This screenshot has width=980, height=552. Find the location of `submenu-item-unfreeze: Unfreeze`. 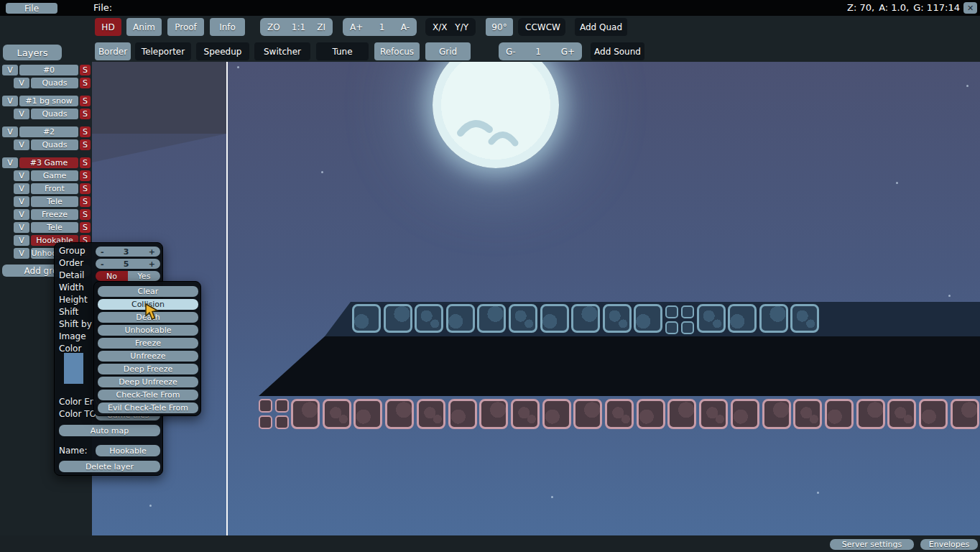

submenu-item-unfreeze: Unfreeze is located at coordinates (148, 356).